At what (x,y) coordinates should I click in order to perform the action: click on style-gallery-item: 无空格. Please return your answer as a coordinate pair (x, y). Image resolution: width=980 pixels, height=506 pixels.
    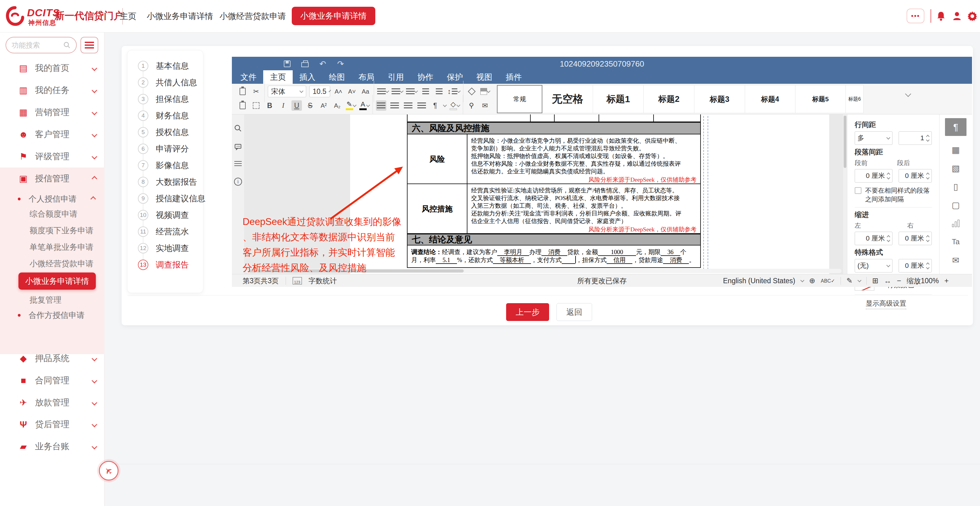
    Looking at the image, I should click on (568, 99).